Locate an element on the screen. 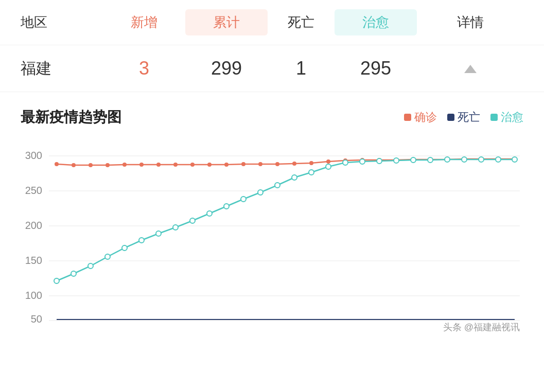  legend-label-confirm: 确诊 is located at coordinates (426, 117).